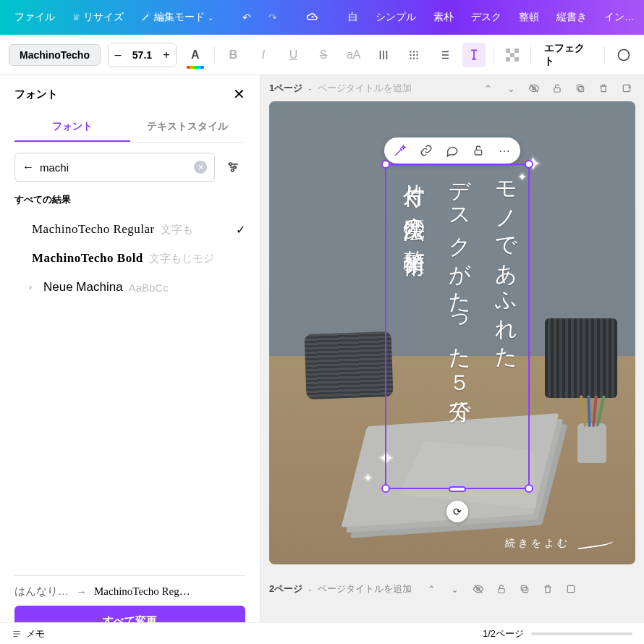  I want to click on tpl-0: 白, so click(353, 17).